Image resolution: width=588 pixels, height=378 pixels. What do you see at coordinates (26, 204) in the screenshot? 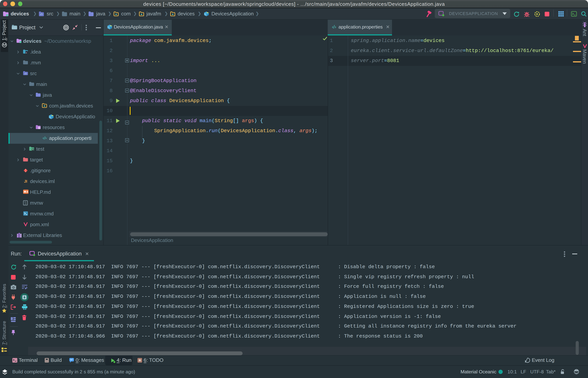
I see `svg-text: 10` at bounding box center [26, 204].